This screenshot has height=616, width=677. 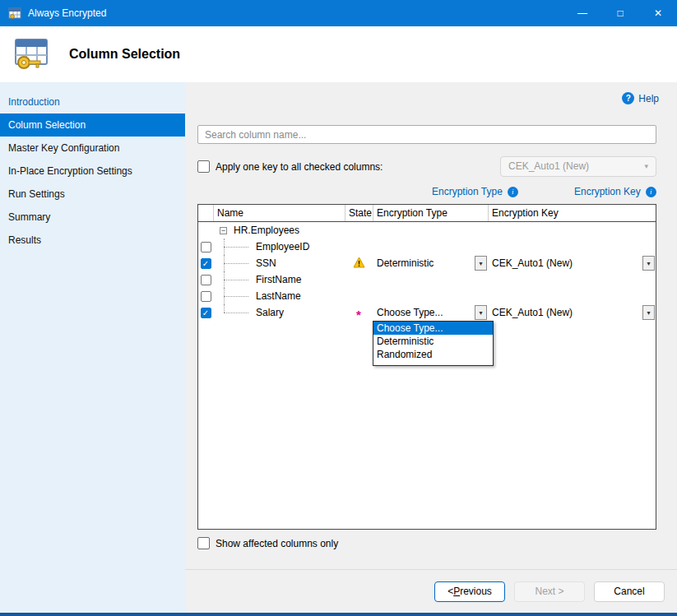 What do you see at coordinates (339, 614) in the screenshot?
I see `window-bottom-border` at bounding box center [339, 614].